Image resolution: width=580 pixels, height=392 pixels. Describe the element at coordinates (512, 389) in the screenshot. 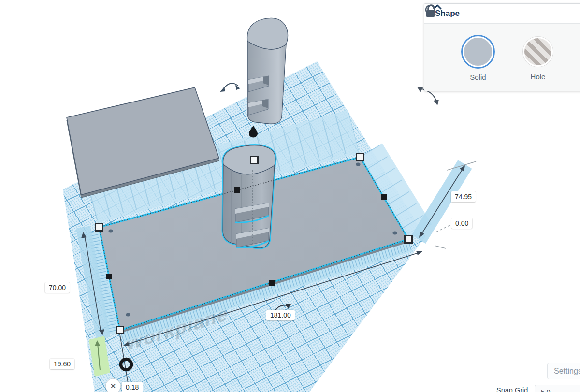

I see `snap-grid-label: Snap Grid` at that location.